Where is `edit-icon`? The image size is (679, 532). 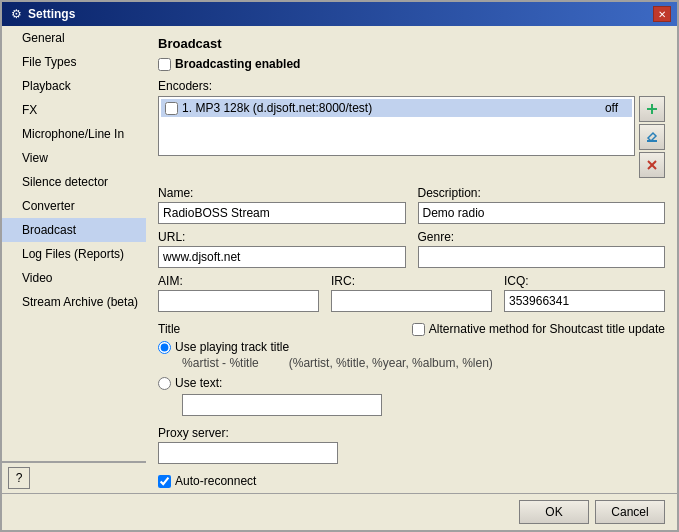 edit-icon is located at coordinates (652, 137).